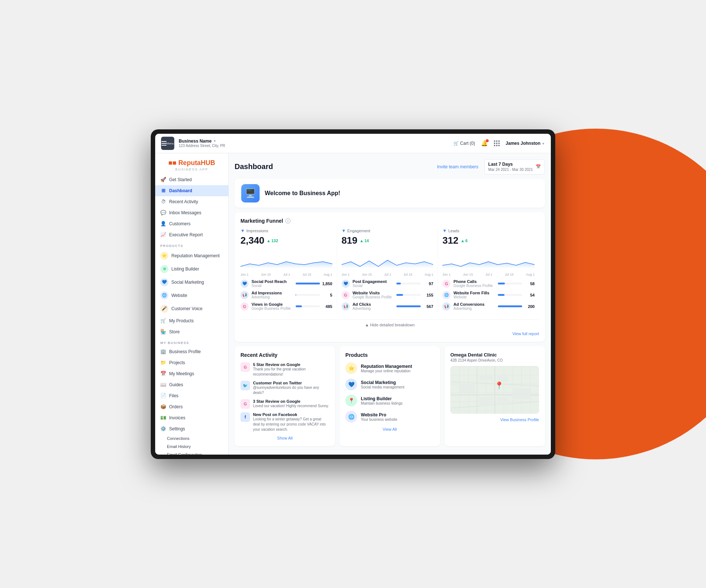 The width and height of the screenshot is (706, 588). What do you see at coordinates (192, 438) in the screenshot?
I see `sidebar-subitem-connections: Connections` at bounding box center [192, 438].